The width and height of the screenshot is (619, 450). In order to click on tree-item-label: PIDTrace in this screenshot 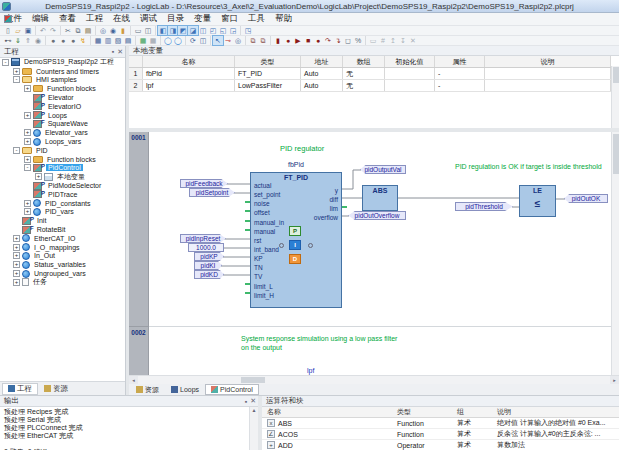, I will do `click(62, 194)`.